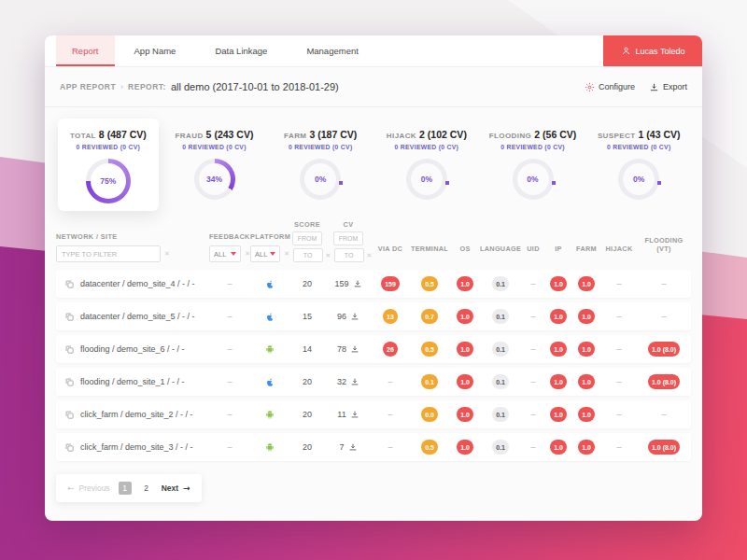 The height and width of the screenshot is (560, 747). Describe the element at coordinates (427, 164) in the screenshot. I see `stat-card-hijack: HIJACK2(102 CV)0 REVIEWED (0 CV)0%` at that location.